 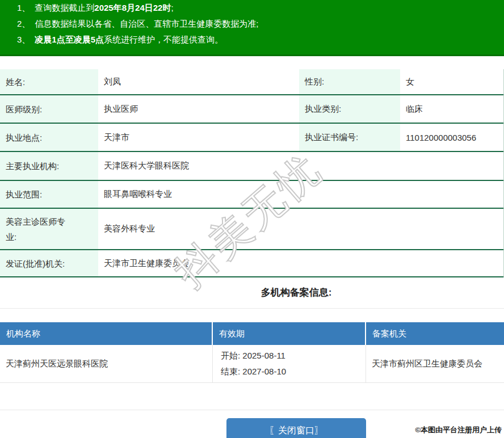 I want to click on table-row: 执业范围: 眼耳鼻咽喉科专业, so click(x=252, y=195).